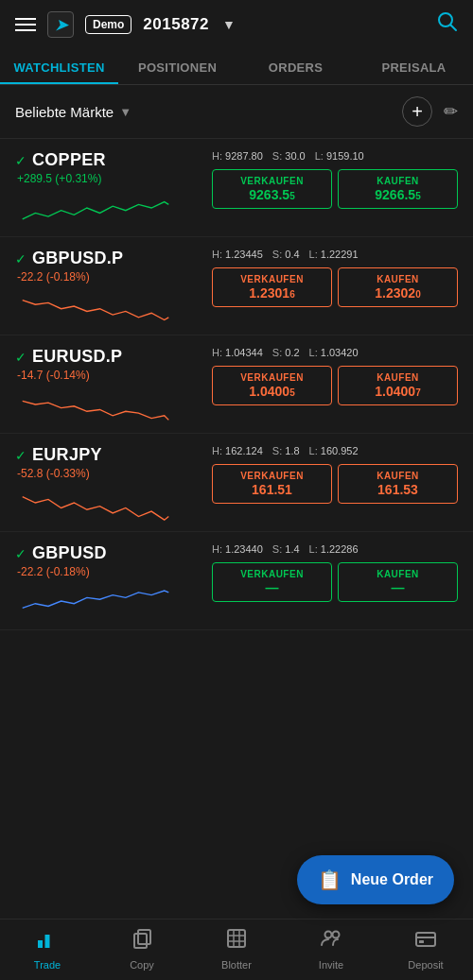 The width and height of the screenshot is (473, 980). Describe the element at coordinates (450, 112) in the screenshot. I see `edit-watchlist-button: ✏` at that location.